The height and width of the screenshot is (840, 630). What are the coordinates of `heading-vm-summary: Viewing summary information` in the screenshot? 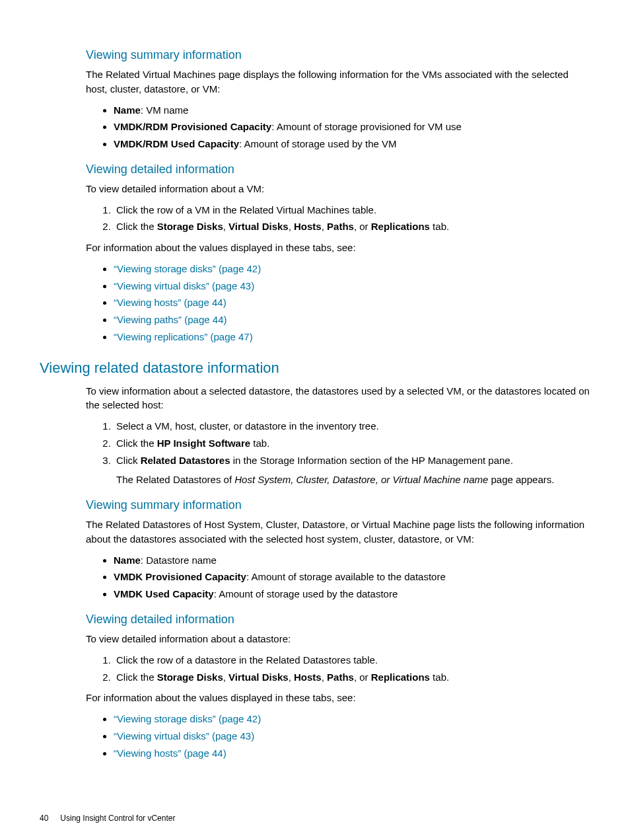 It's located at (338, 55).